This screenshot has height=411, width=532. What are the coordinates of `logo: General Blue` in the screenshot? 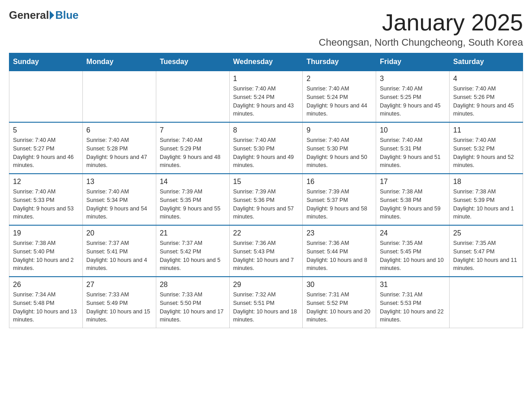 It's located at (44, 15).